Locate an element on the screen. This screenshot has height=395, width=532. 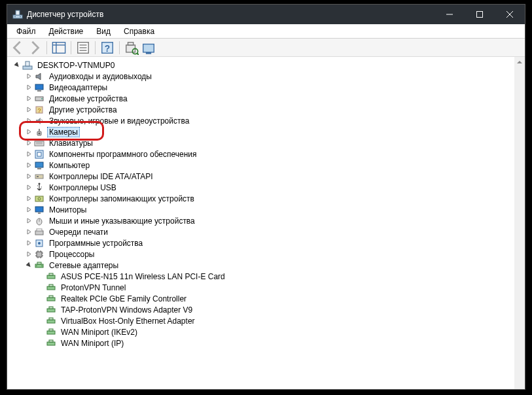
tree-category-label: Видеоадаптеры is located at coordinates (79, 88).